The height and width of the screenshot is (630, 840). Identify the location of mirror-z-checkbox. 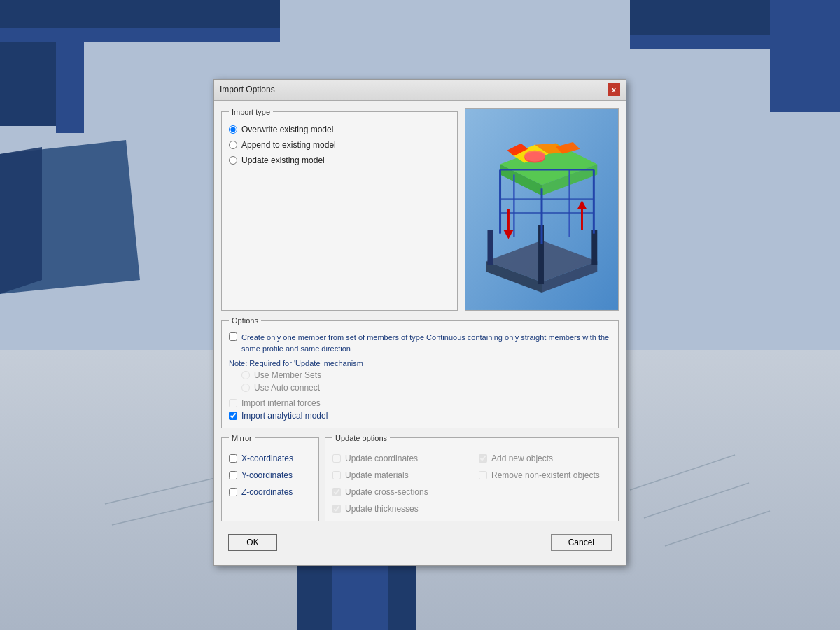
(233, 492).